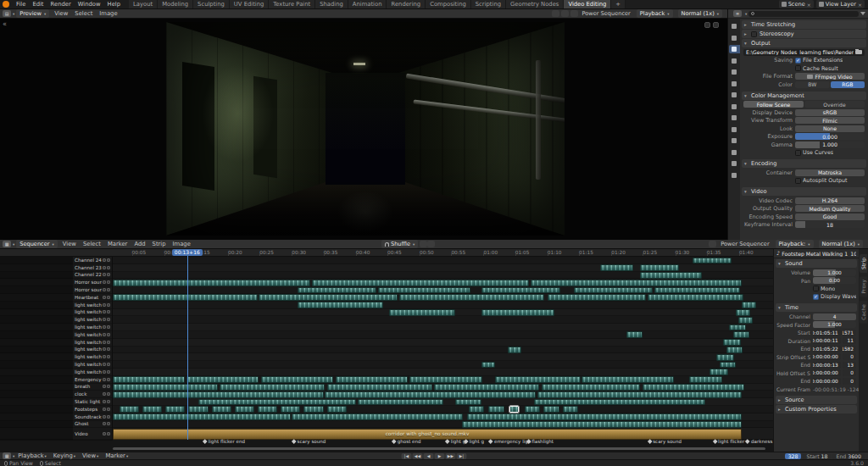 Image resolution: width=868 pixels, height=466 pixels. Describe the element at coordinates (734, 130) in the screenshot. I see `properties-tab-physics` at that location.